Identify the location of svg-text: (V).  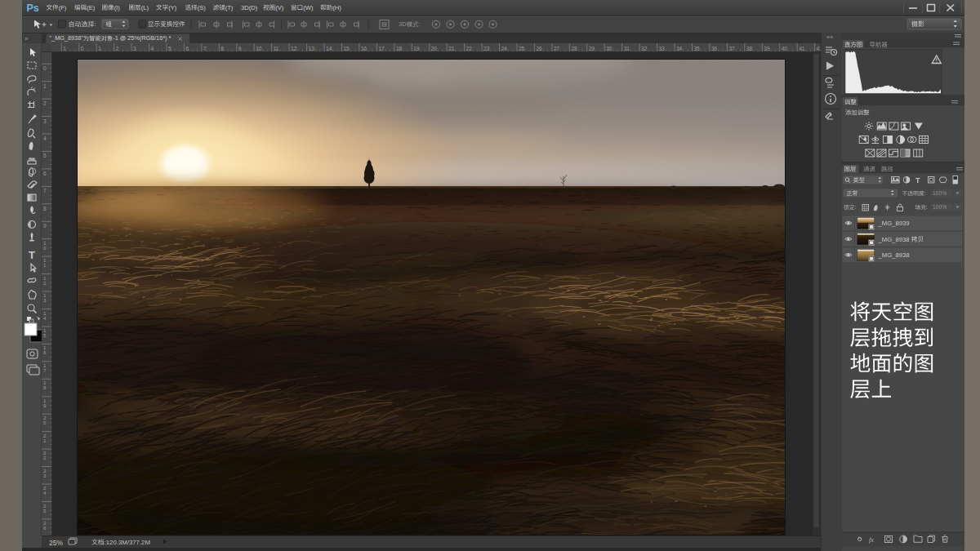
(279, 8).